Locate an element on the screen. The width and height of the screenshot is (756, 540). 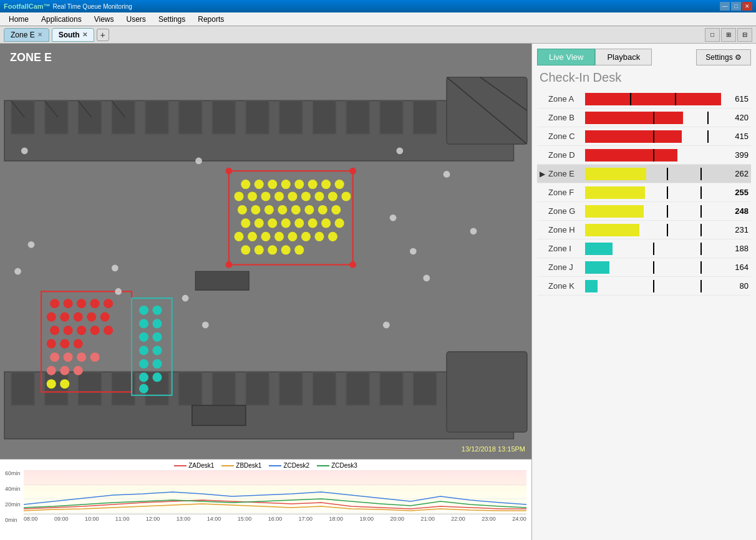
view-single-button: □ is located at coordinates (712, 35).